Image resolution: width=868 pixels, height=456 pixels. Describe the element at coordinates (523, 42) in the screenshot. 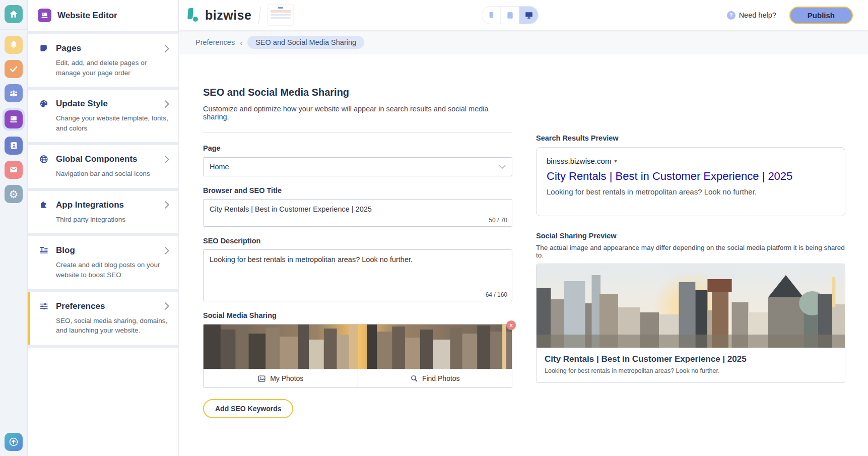

I see `breadcrumb: Preferences ‹ SEO and Social Media Shari…` at that location.